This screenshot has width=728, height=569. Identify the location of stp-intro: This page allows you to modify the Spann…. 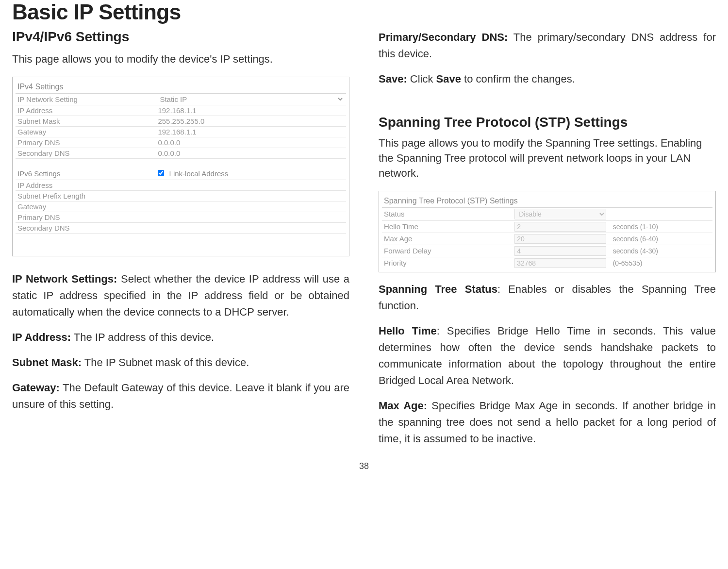
(547, 158).